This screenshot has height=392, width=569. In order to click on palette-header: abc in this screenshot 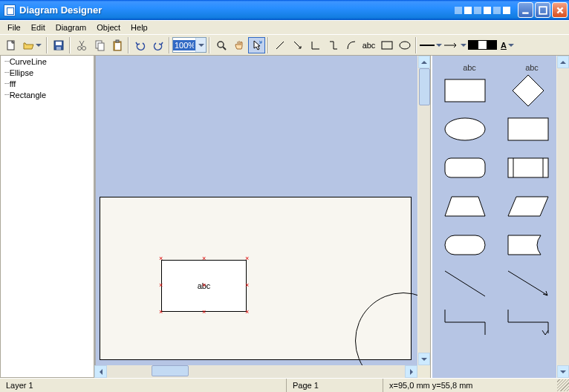, I will do `click(469, 68)`.